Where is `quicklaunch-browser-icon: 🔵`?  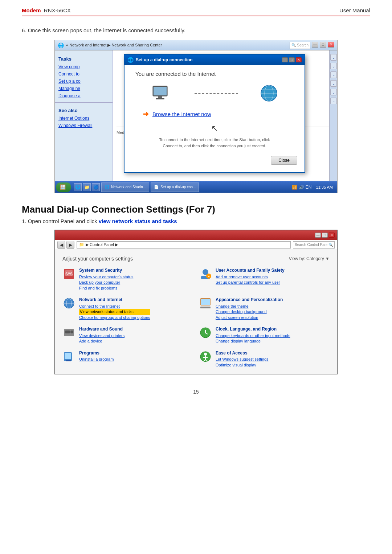
quicklaunch-browser-icon: 🔵 is located at coordinates (96, 187).